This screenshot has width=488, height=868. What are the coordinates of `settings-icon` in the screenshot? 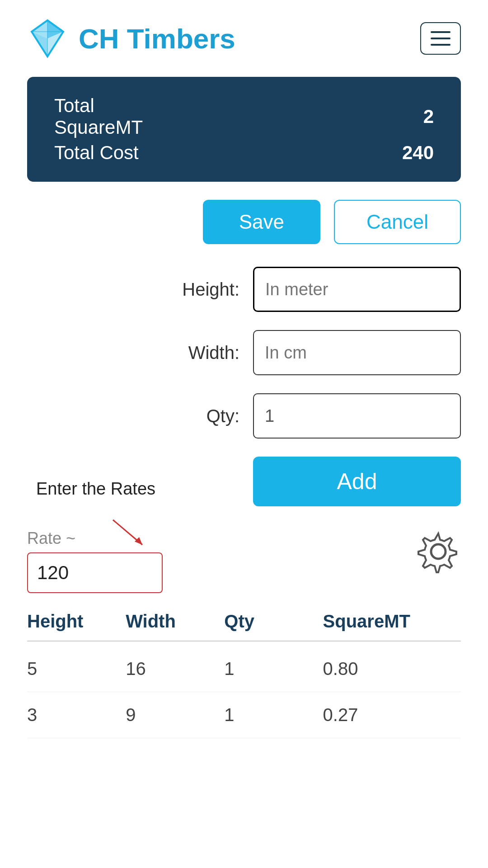 It's located at (438, 552).